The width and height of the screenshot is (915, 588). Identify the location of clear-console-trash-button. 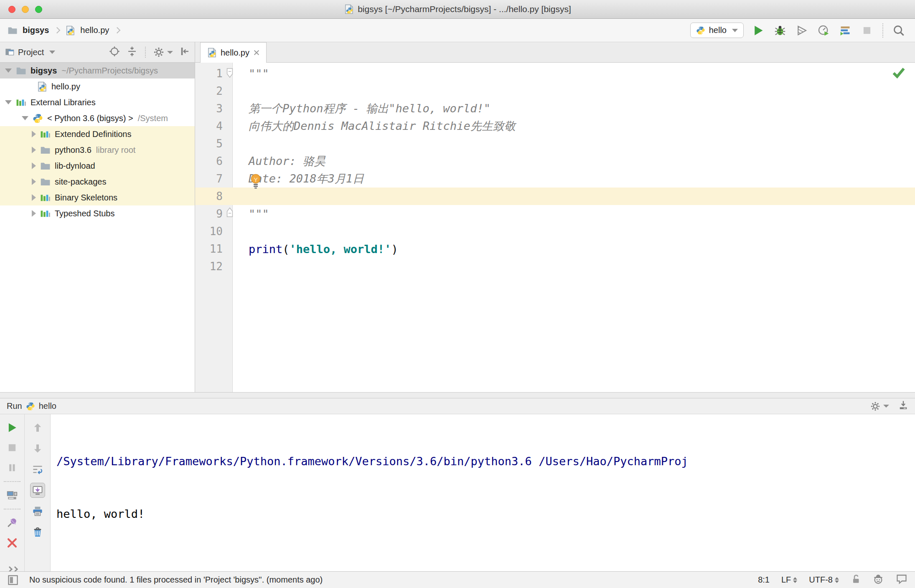
(38, 532).